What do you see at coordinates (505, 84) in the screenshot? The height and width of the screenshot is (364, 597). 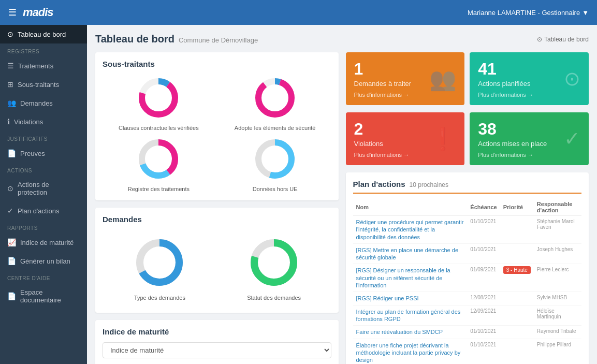 I see `stat-actions-planifiees-label: Actions planifiées` at bounding box center [505, 84].